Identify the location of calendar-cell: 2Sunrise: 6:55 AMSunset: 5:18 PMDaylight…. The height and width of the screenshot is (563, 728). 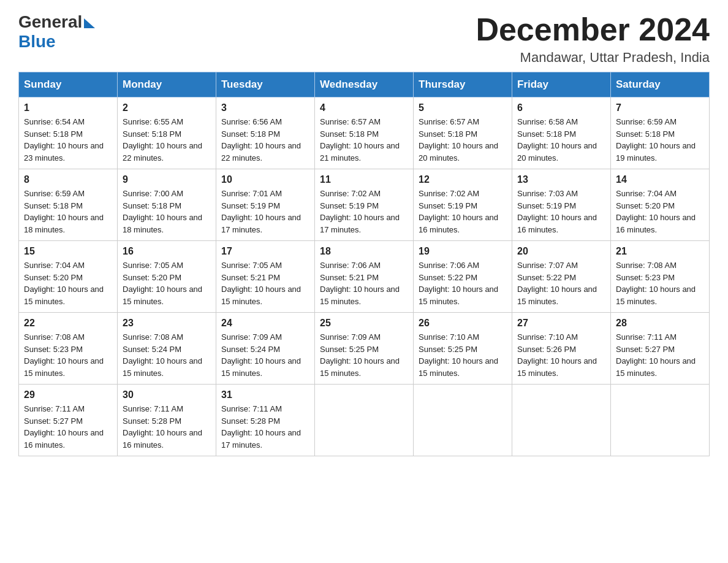
(167, 134).